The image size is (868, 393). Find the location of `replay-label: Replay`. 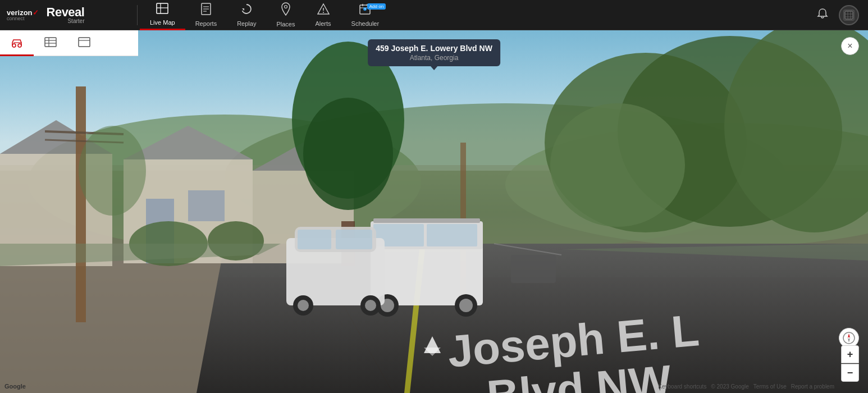

replay-label: Replay is located at coordinates (246, 24).